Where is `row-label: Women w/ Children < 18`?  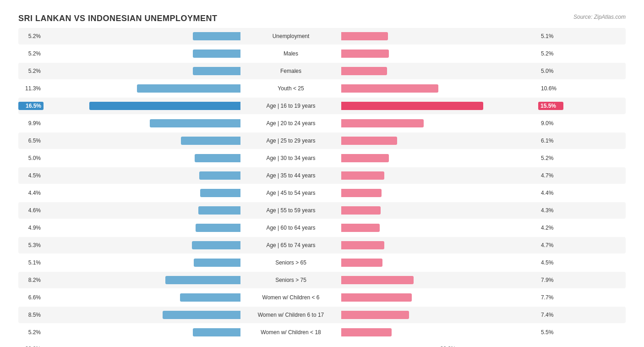
row-label: Women w/ Children < 18 is located at coordinates (291, 332).